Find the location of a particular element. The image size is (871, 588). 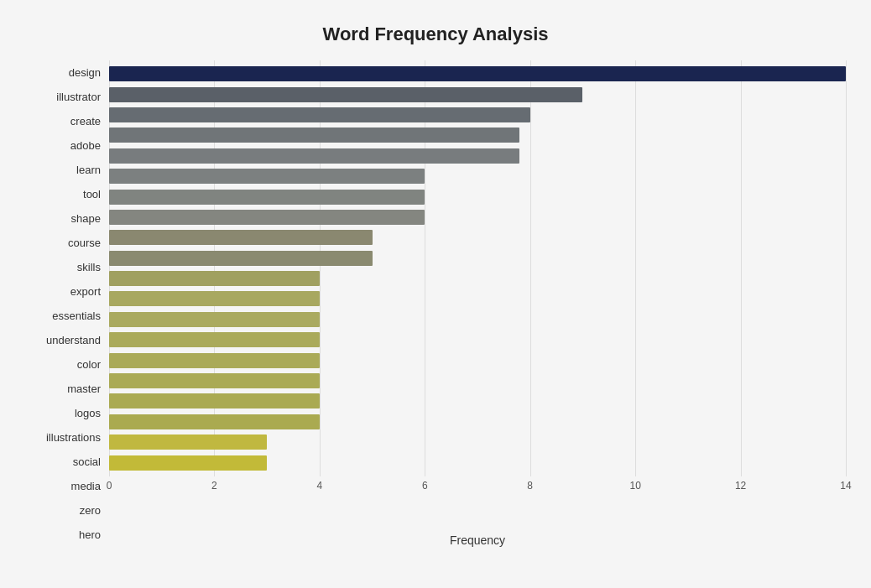

y-label: hero is located at coordinates (90, 535).